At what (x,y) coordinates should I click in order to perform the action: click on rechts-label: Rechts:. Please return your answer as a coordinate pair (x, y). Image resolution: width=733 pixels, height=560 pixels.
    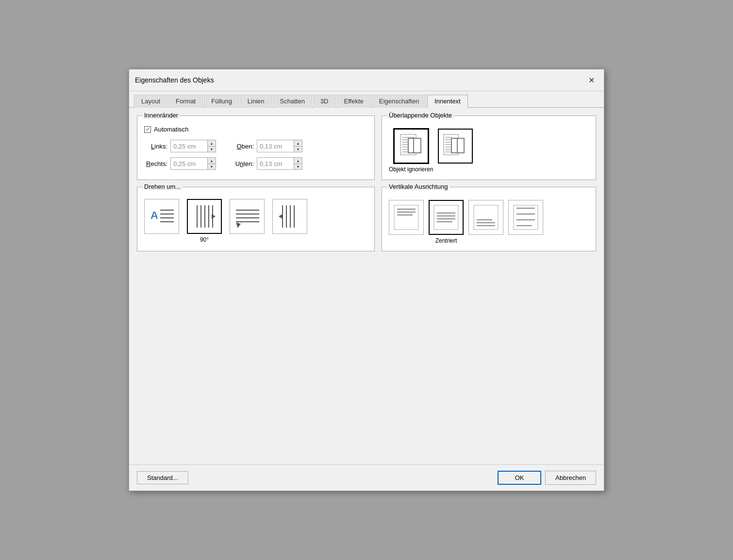
    Looking at the image, I should click on (156, 164).